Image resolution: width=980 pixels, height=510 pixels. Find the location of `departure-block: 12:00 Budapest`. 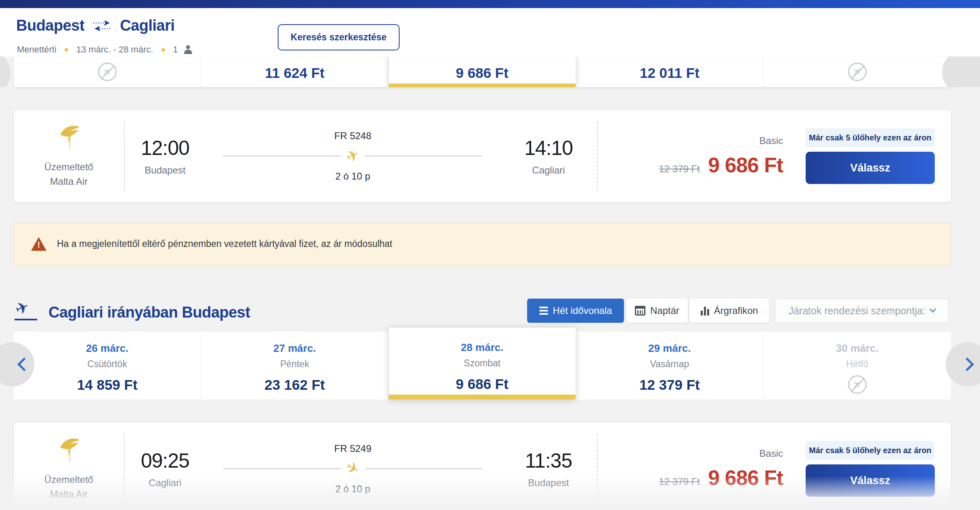

departure-block: 12:00 Budapest is located at coordinates (165, 156).